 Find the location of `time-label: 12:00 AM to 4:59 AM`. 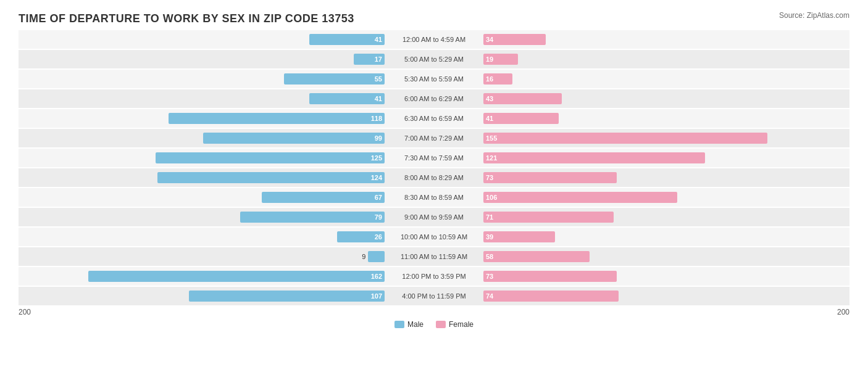

time-label: 12:00 AM to 4:59 AM is located at coordinates (434, 39).